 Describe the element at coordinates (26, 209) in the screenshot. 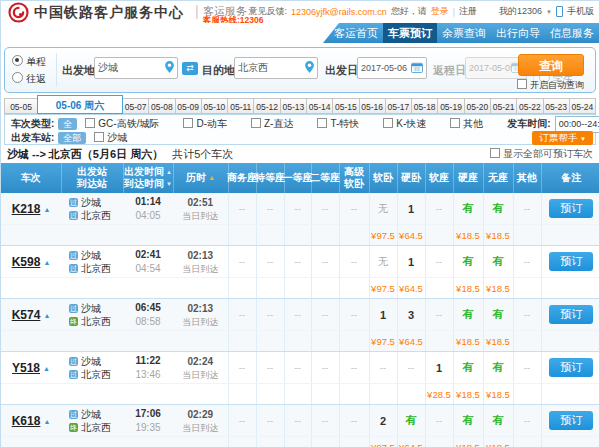

I see `train-number-link: K218` at that location.